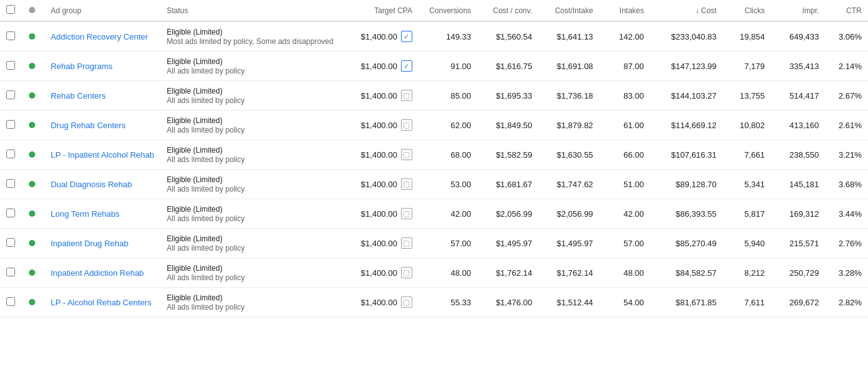  What do you see at coordinates (103, 95) in the screenshot?
I see `ad-group-link: Rehab Centers` at bounding box center [103, 95].